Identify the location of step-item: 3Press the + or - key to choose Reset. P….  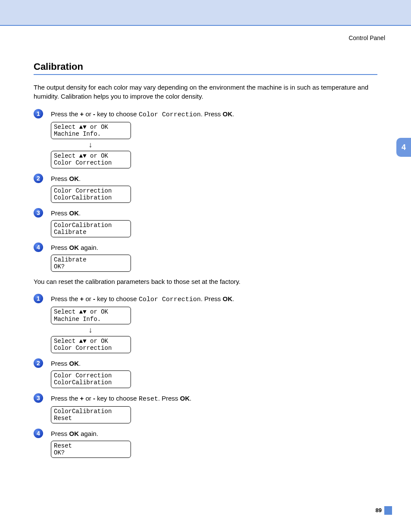
(206, 408).